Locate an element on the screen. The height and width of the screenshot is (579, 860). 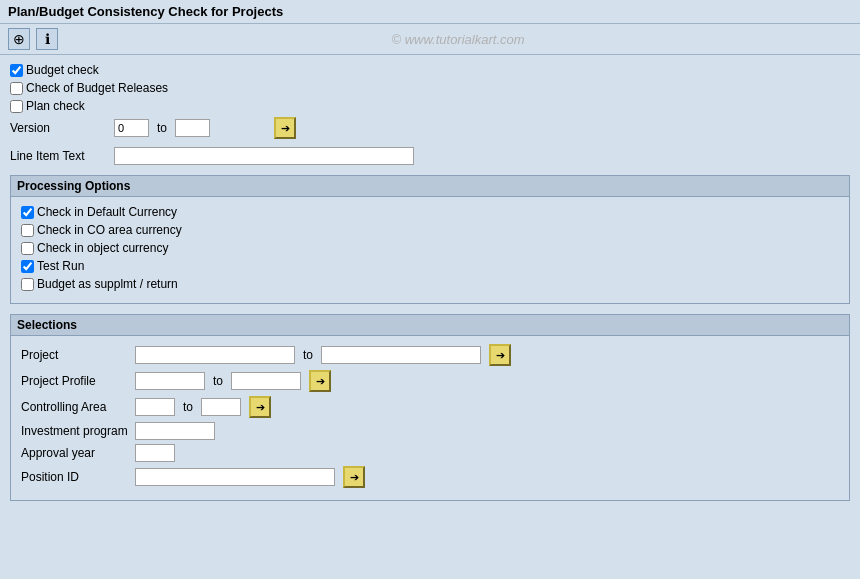
project-row: Project to ➔ is located at coordinates (430, 355).